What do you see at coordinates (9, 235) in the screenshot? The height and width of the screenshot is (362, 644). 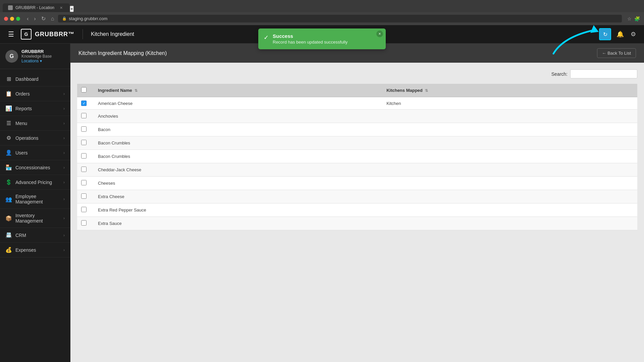 I see `crm-icon: 📇` at bounding box center [9, 235].